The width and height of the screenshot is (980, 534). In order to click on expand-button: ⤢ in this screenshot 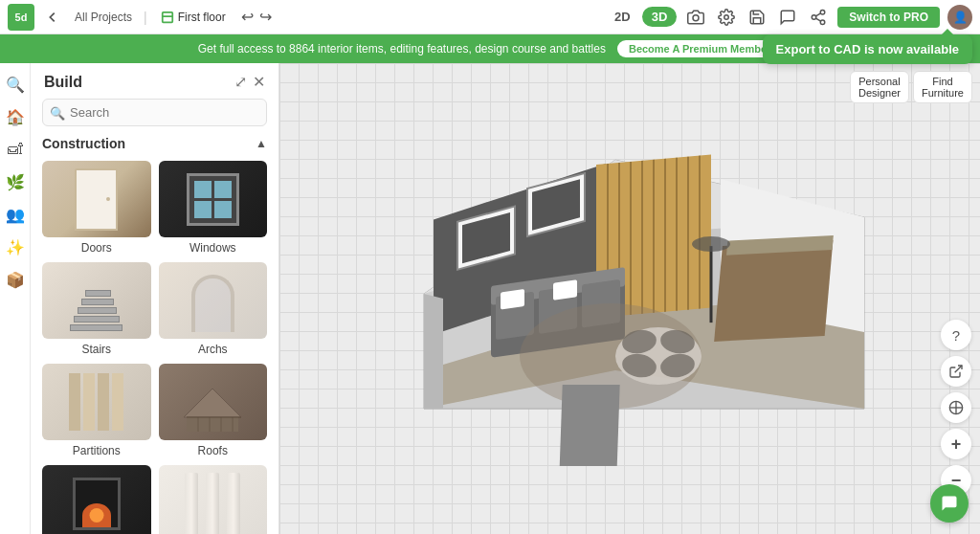, I will do `click(241, 82)`.